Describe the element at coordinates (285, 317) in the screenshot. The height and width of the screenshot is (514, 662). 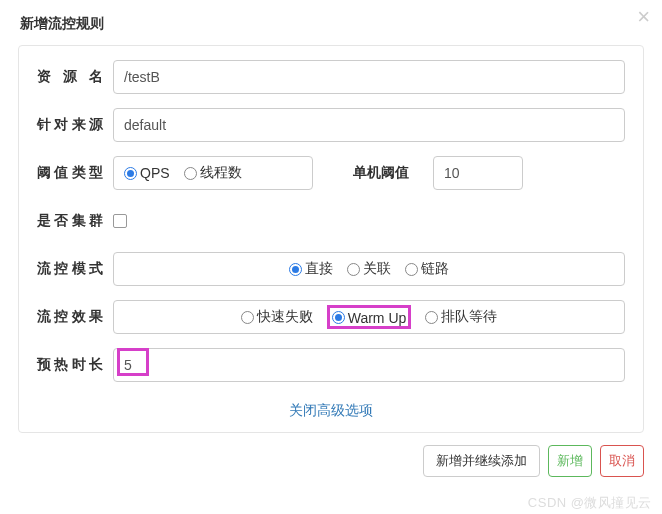
I see `radio-label: 快速失败` at that location.